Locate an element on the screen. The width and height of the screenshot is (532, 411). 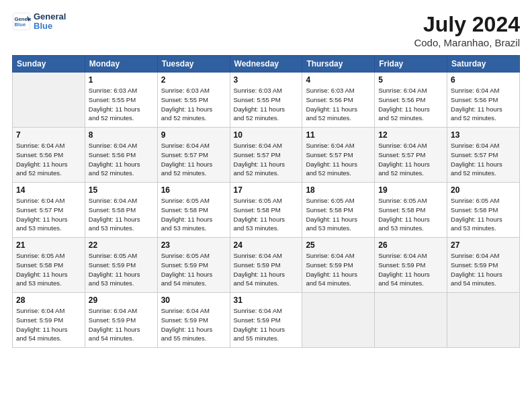
calendar-cell: 20Sunrise: 6:05 AM Sunset: 5:58 PM Dayli… is located at coordinates (484, 210).